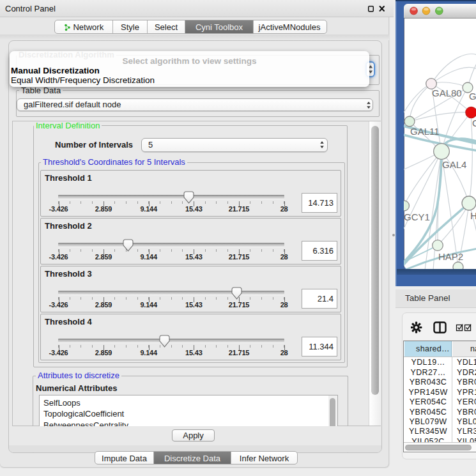  What do you see at coordinates (417, 217) in the screenshot?
I see `svg-text: GCY1` at bounding box center [417, 217].